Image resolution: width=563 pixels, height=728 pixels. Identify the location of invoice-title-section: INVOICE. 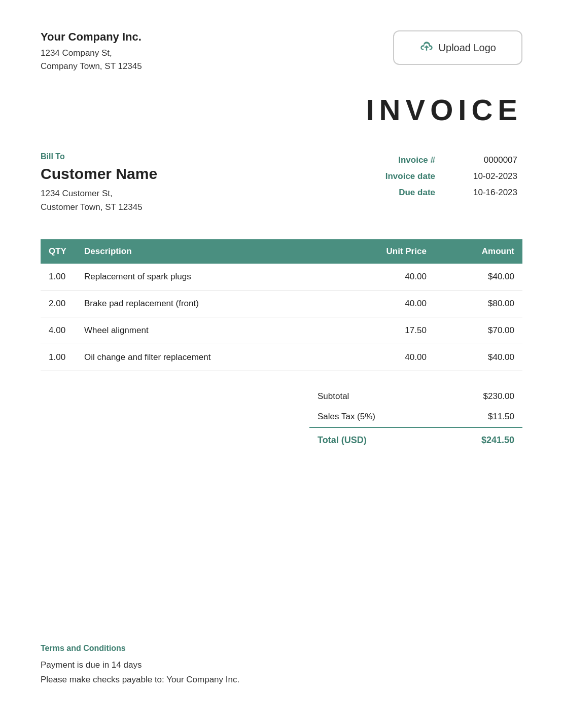
(282, 110).